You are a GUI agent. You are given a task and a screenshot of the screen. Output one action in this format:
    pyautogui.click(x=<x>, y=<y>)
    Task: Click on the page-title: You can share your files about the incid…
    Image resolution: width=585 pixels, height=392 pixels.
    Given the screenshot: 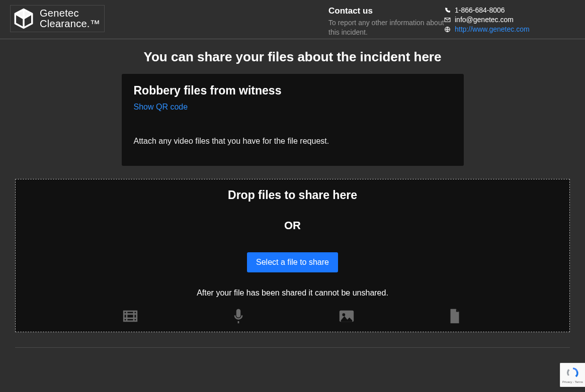 What is the action you would take?
    pyautogui.click(x=293, y=57)
    